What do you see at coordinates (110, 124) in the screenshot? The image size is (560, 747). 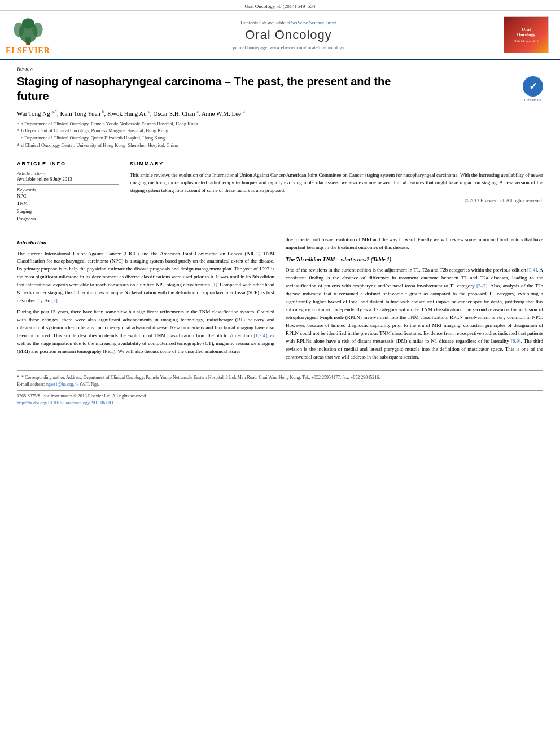 I see `affil-text-a: a Department of Clinical Oncology, Pamel…` at bounding box center [110, 124].